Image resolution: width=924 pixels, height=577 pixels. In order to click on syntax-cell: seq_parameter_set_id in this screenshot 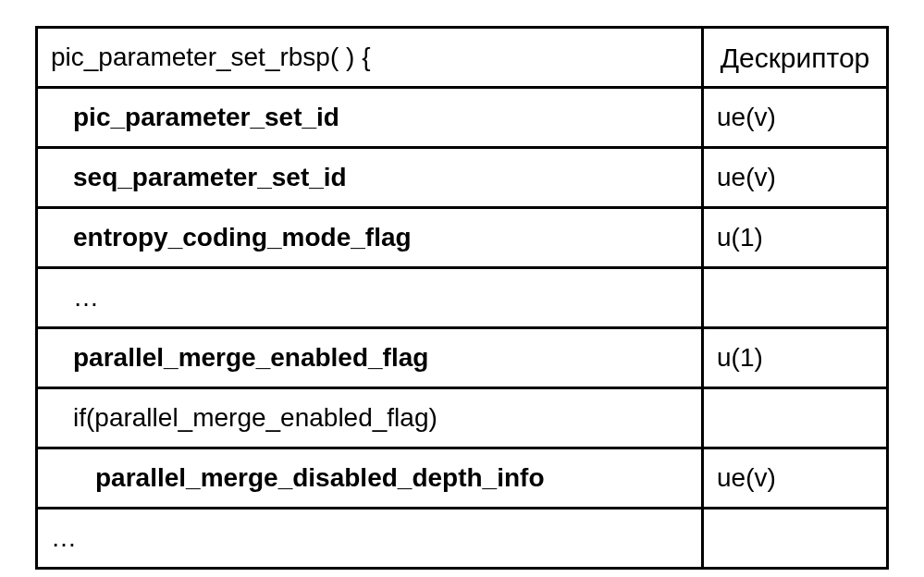, I will do `click(370, 178)`.